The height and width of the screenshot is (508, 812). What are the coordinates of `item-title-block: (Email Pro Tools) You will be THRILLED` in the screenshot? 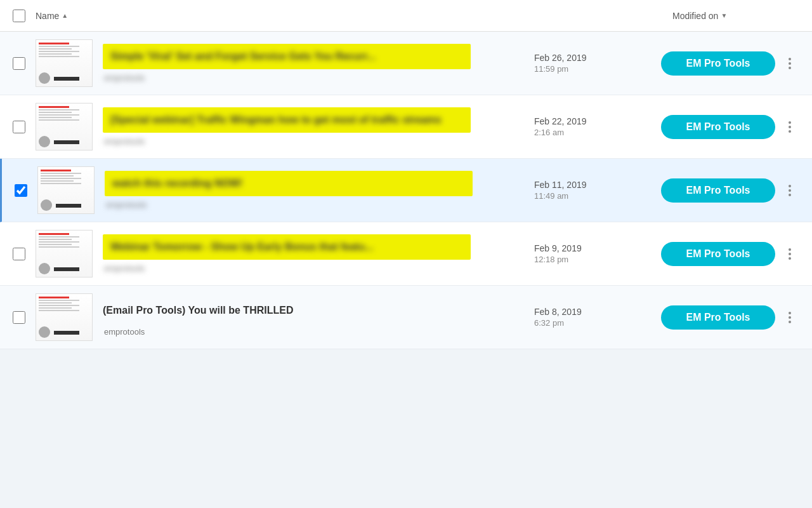 It's located at (287, 311).